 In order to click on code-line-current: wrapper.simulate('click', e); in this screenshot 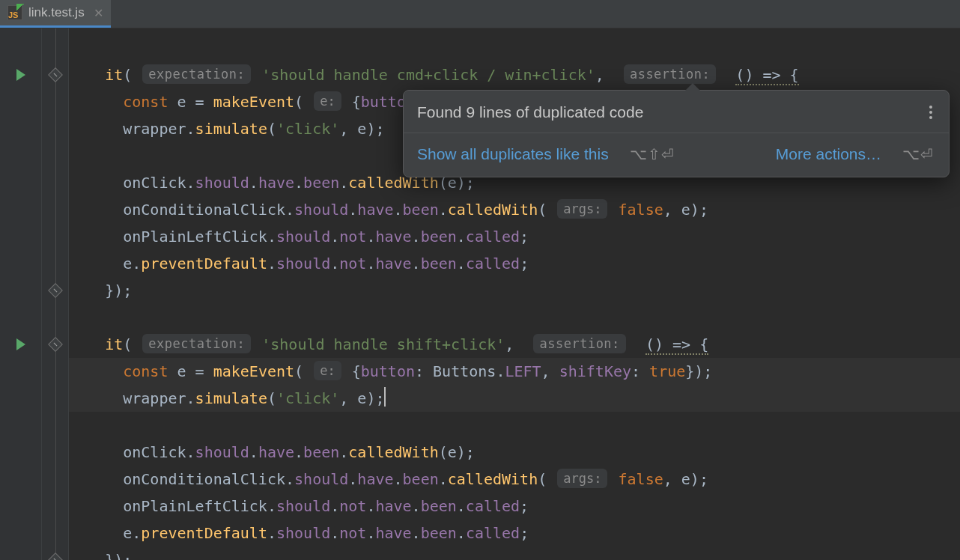, I will do `click(514, 398)`.